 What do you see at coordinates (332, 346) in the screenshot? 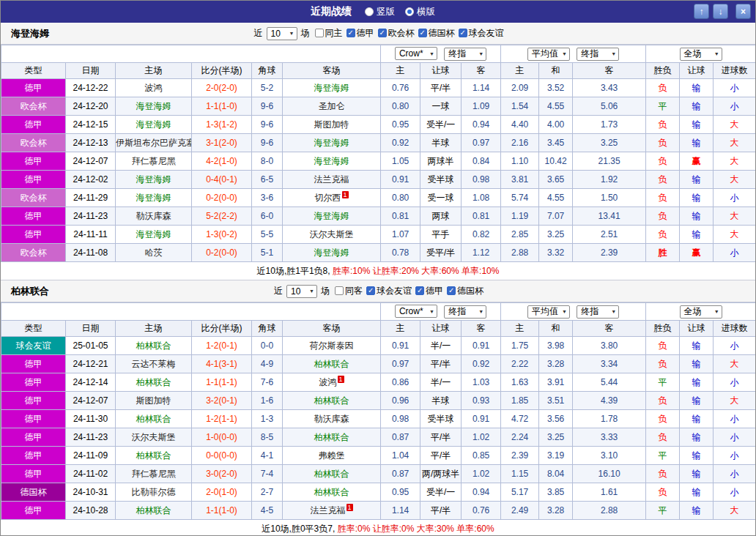
I see `away-team: 荷尔斯泰因` at bounding box center [332, 346].